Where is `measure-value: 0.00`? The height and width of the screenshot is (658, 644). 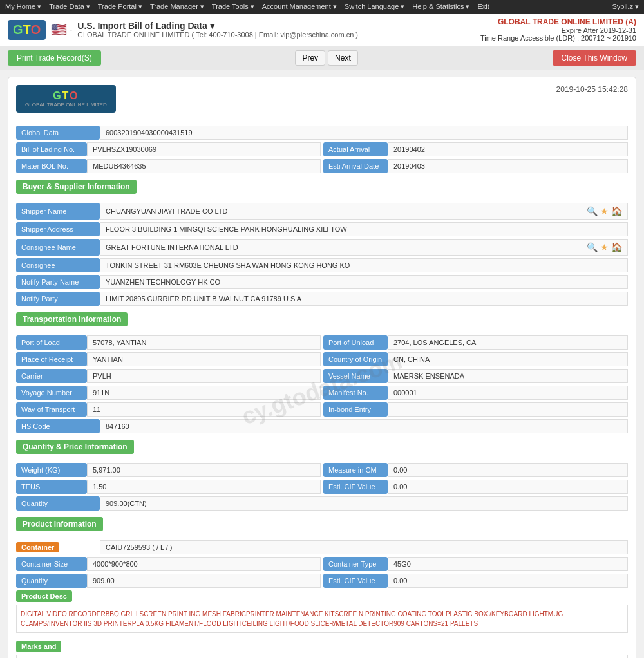 measure-value: 0.00 is located at coordinates (507, 470).